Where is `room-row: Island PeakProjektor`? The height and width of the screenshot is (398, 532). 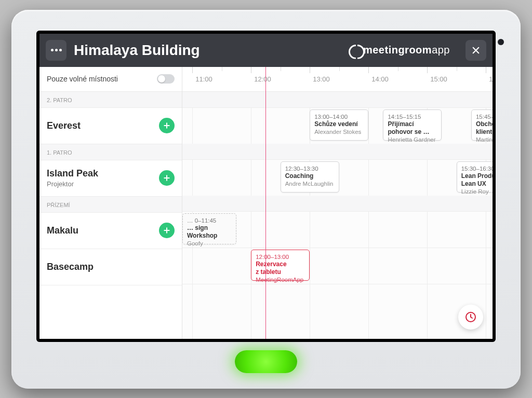
room-row: Island PeakProjektor is located at coordinates (111, 179).